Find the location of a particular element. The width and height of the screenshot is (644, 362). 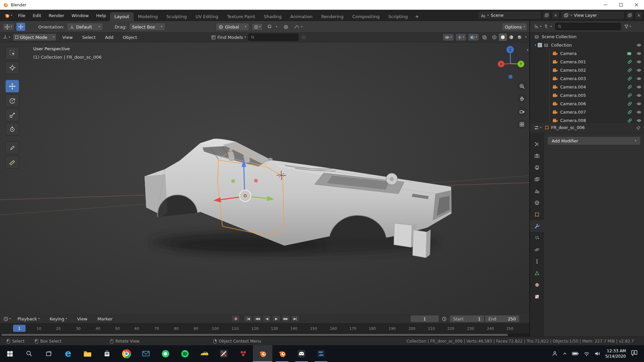

navigation-gizmo: Z X Y is located at coordinates (509, 63).